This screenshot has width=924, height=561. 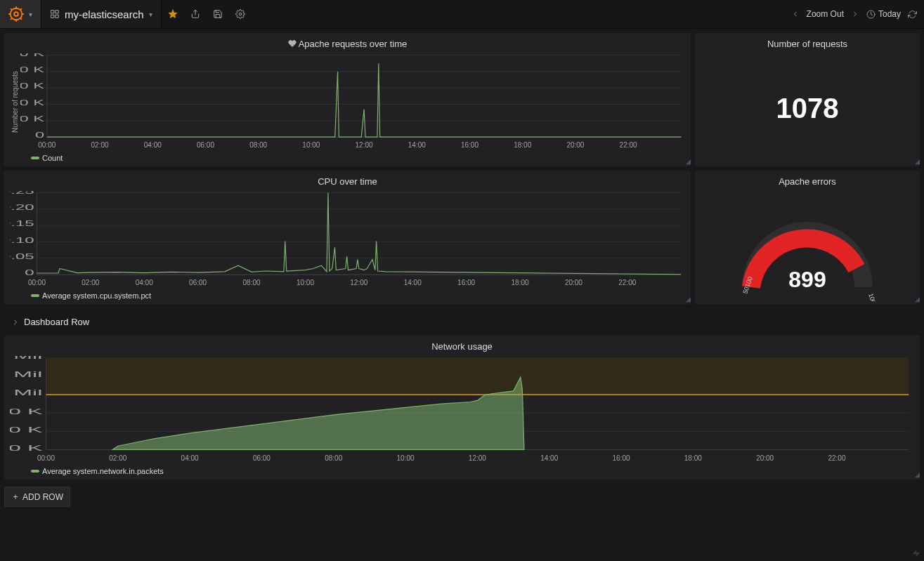 I want to click on gauge-chart: 899 50100 1000, so click(x=807, y=252).